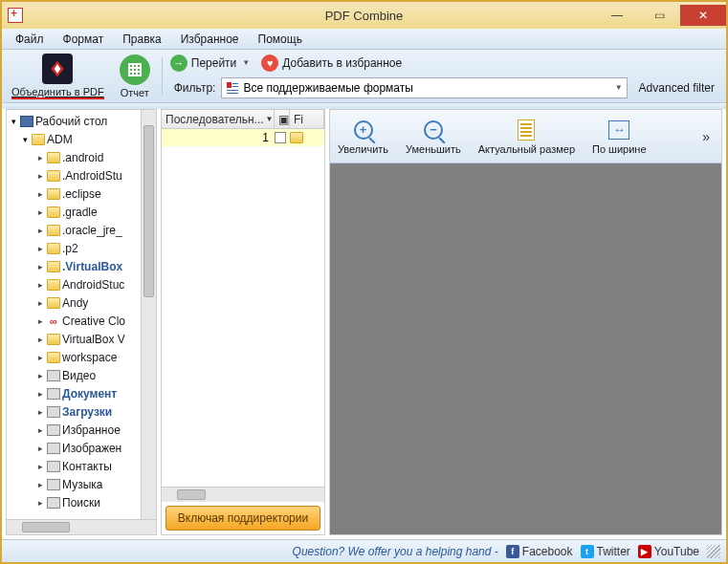  Describe the element at coordinates (57, 69) in the screenshot. I see `pdf-icon` at that location.